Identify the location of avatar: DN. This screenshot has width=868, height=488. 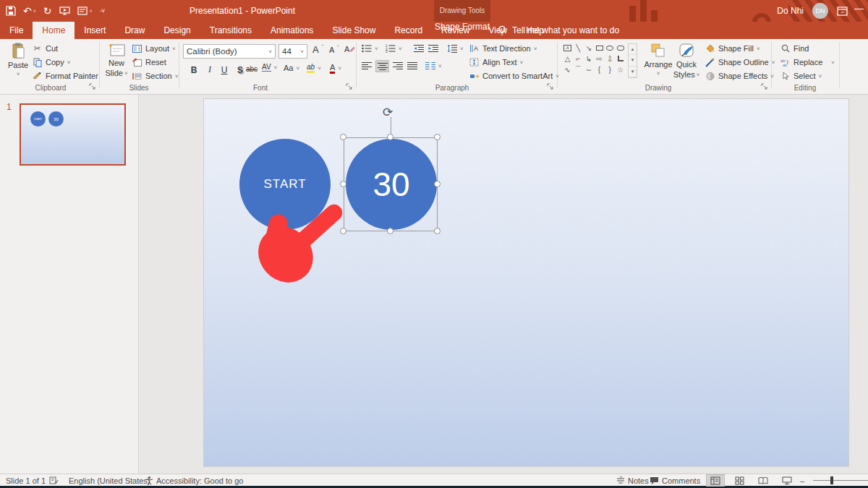
(820, 11).